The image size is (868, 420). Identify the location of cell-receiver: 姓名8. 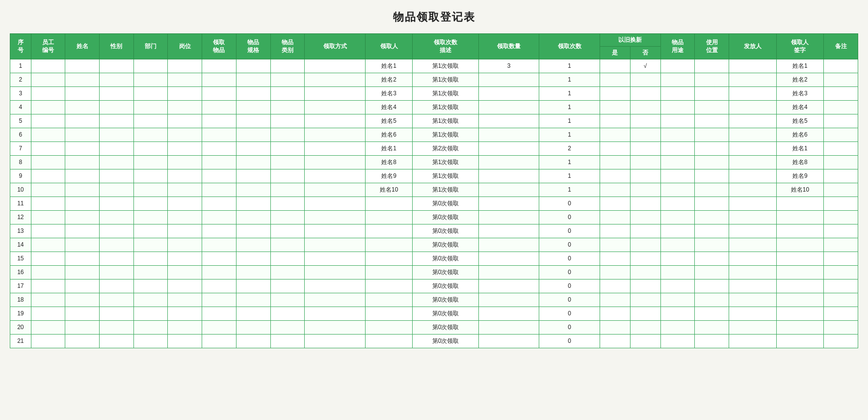
(389, 162).